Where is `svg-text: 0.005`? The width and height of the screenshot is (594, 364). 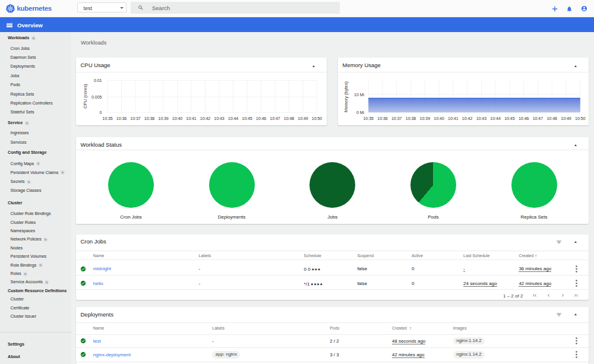
svg-text: 0.005 is located at coordinates (97, 97).